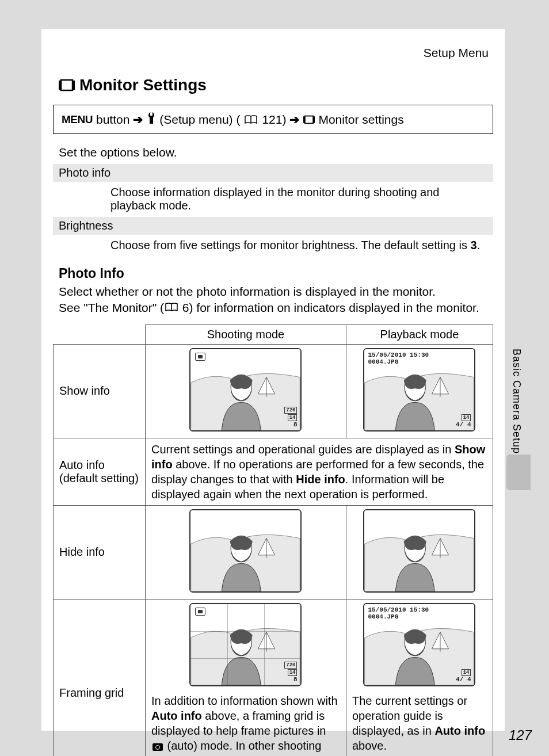 The image size is (549, 756). Describe the element at coordinates (419, 334) in the screenshot. I see `col-playback: Playback mode` at that location.